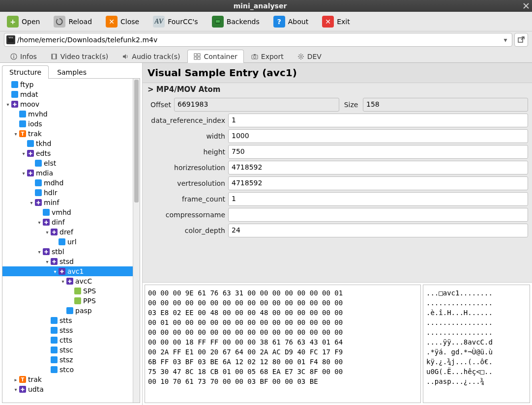  I want to click on tree-node-label: SPS, so click(89, 291).